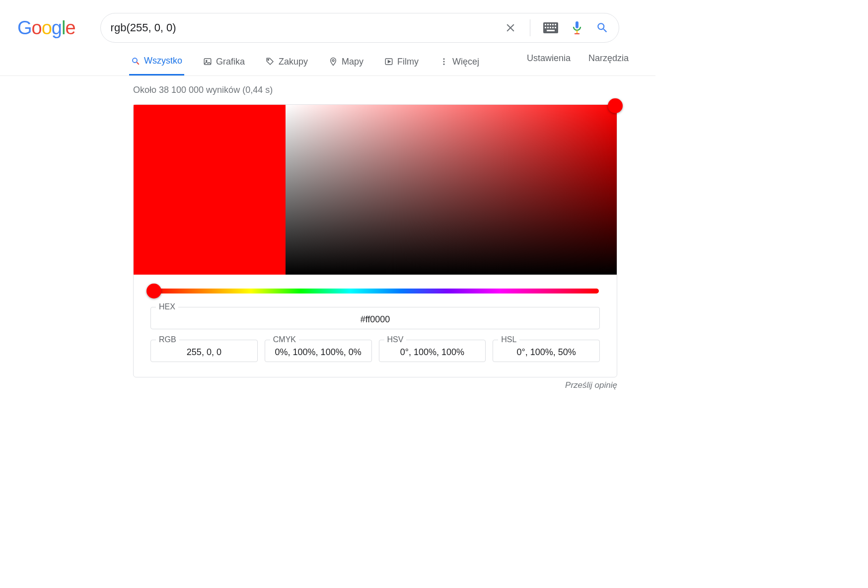 This screenshot has height=588, width=868. Describe the element at coordinates (401, 63) in the screenshot. I see `tab-videos: Filmy` at that location.